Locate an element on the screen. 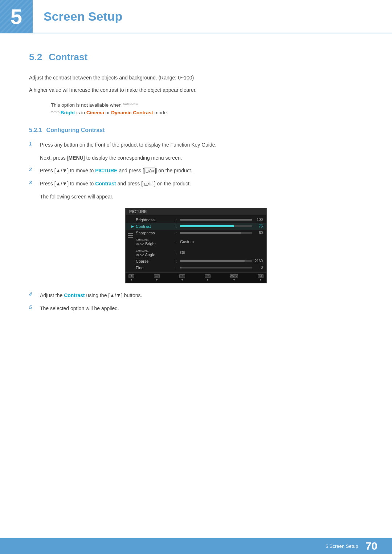 The width and height of the screenshot is (392, 554). bar-fill-fine is located at coordinates (181, 268).